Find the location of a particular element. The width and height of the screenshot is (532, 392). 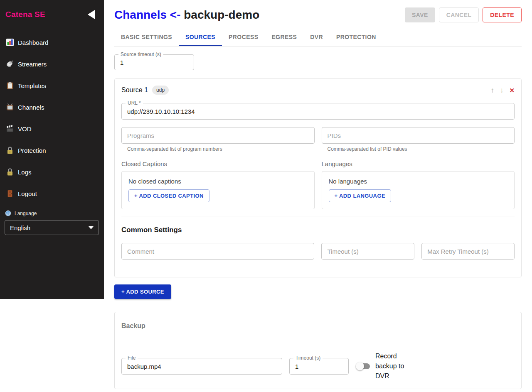

section-divider is located at coordinates (318, 216).